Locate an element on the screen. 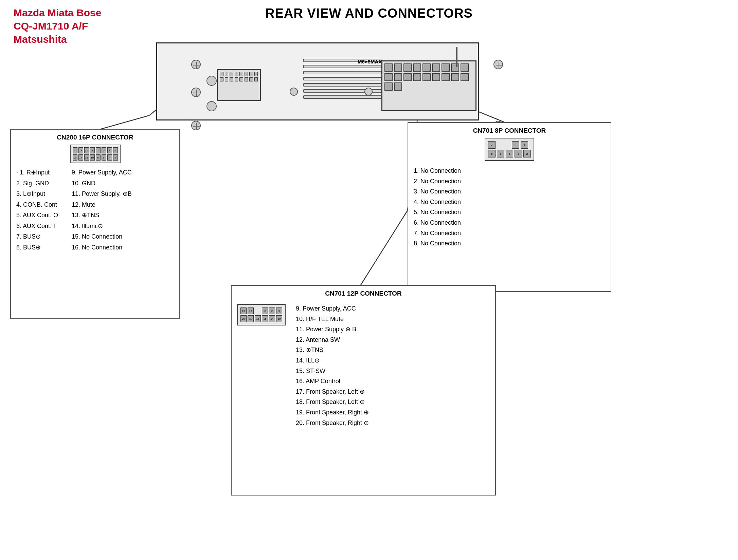 This screenshot has height=560, width=738. brand-label: Mazda Miata Bose CQ-JM1710 A/F Matsushit… is located at coordinates (57, 26).